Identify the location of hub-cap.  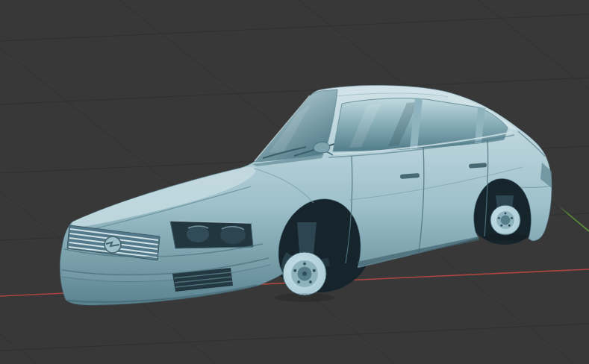
(305, 274).